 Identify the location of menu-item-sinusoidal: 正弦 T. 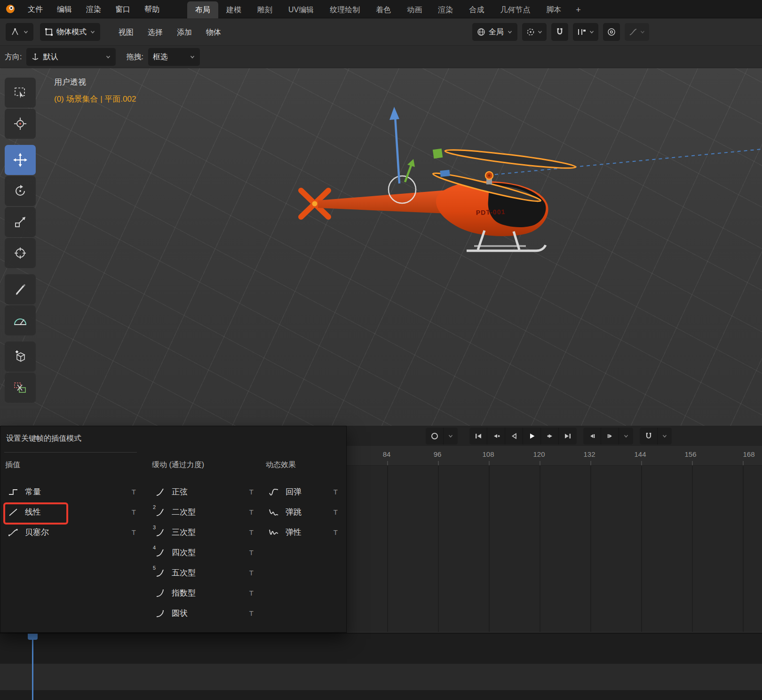
(204, 492).